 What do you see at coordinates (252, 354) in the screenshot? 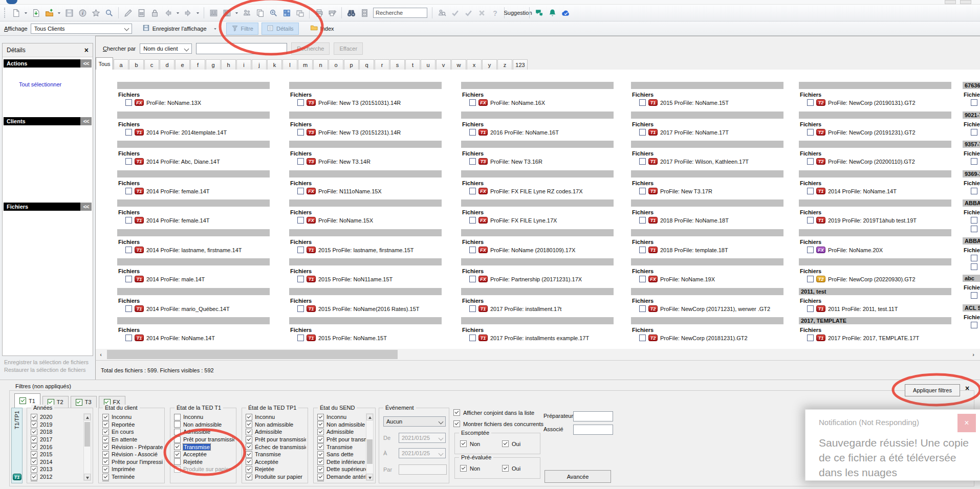
I see `scrollbar-thumb` at bounding box center [252, 354].